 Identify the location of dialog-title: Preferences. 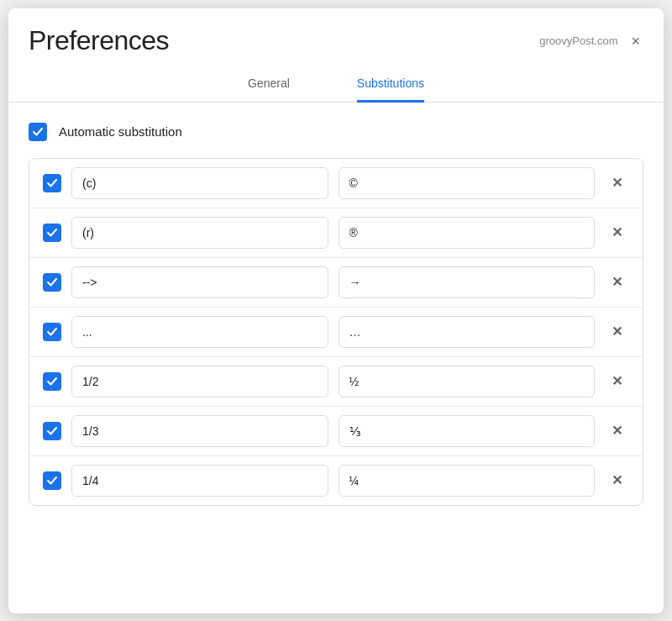
(99, 40).